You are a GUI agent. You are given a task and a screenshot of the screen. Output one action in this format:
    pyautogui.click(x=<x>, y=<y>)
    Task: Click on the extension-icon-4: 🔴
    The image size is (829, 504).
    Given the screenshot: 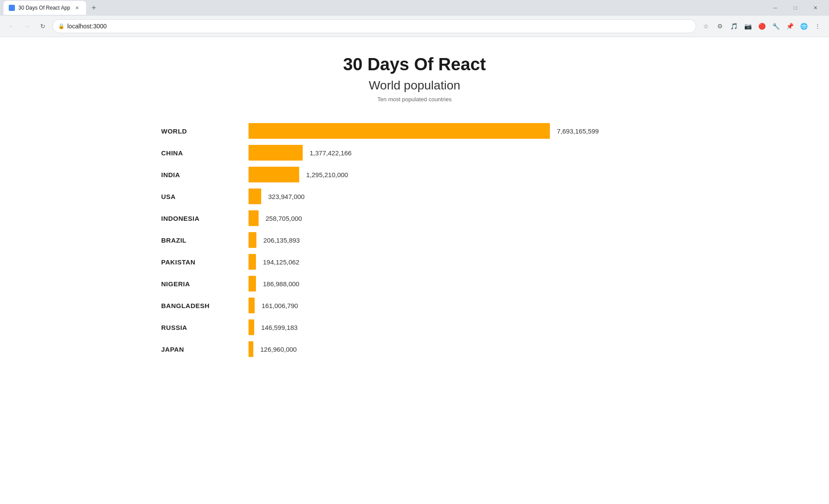 What is the action you would take?
    pyautogui.click(x=762, y=26)
    